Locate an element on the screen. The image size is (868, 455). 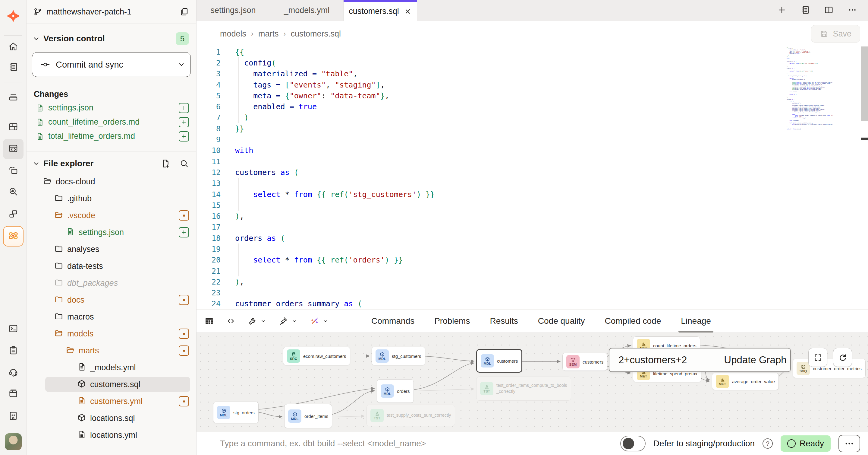
rail-item-code-editor is located at coordinates (13, 149).